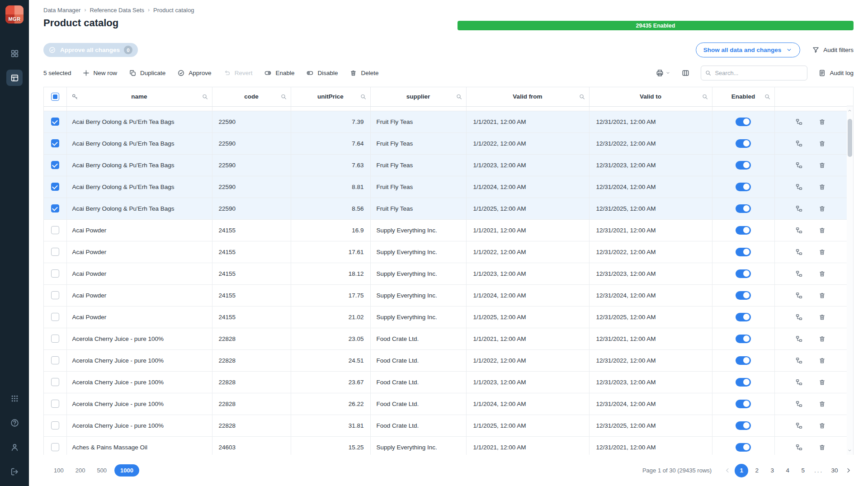 This screenshot has height=486, width=868. I want to click on select-all-checkbox, so click(55, 97).